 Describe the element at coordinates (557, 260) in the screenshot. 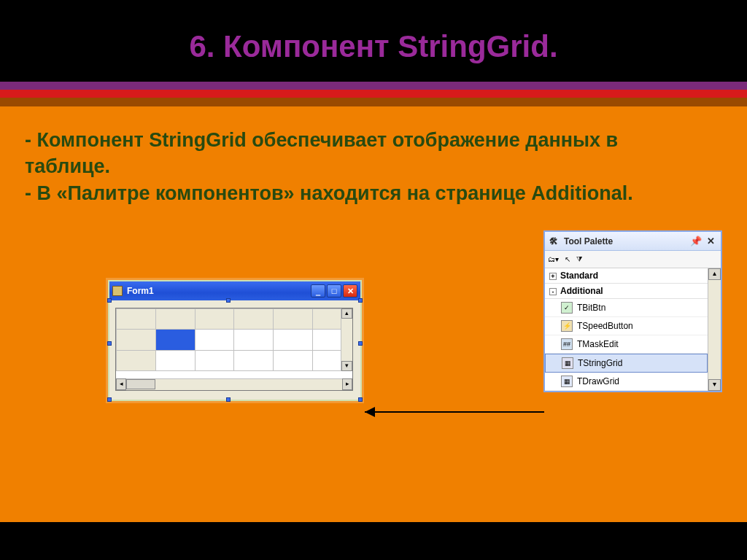

I see `chevron-down-icon: ▾` at that location.